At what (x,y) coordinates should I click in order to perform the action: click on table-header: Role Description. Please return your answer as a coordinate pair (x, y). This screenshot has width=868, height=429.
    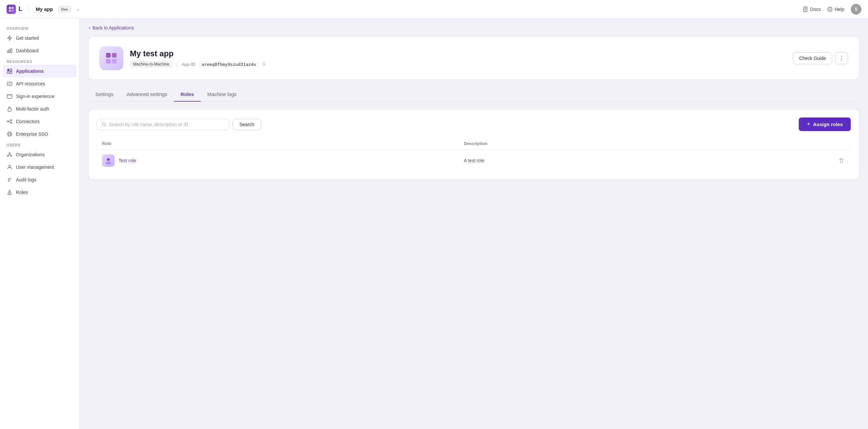
    Looking at the image, I should click on (474, 143).